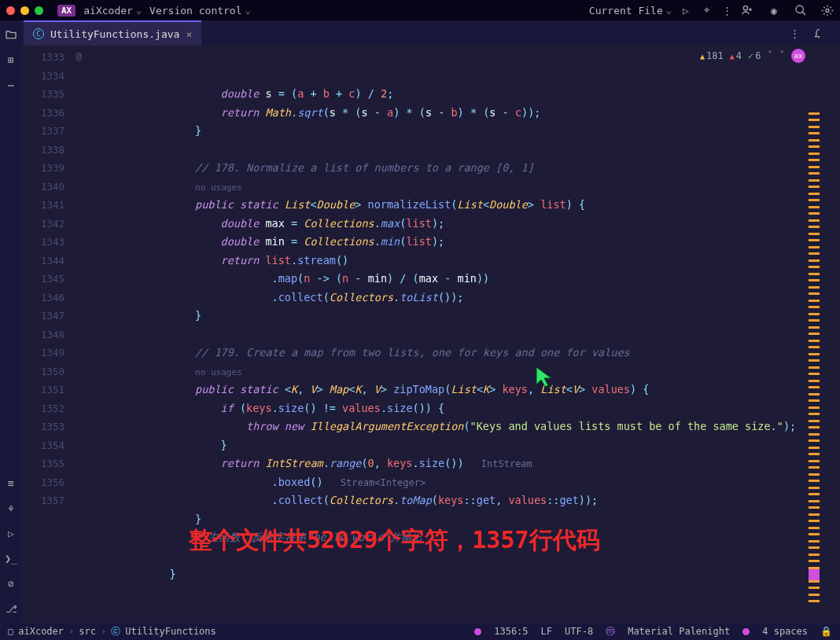 The image size is (840, 640). Describe the element at coordinates (395, 540) in the screenshot. I see `overlay-annotation: 整个文件共52029个字符，1357行代码` at that location.